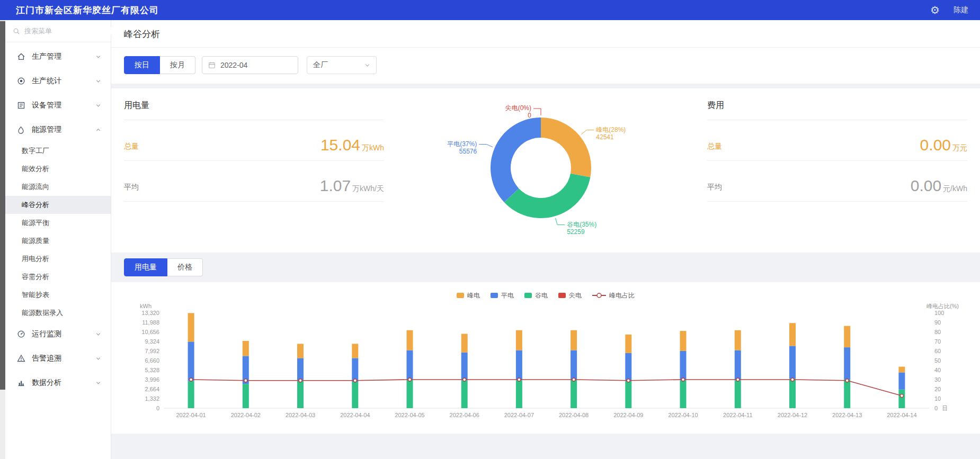  Describe the element at coordinates (536, 295) in the screenshot. I see `legend-item-2: 谷电` at that location.